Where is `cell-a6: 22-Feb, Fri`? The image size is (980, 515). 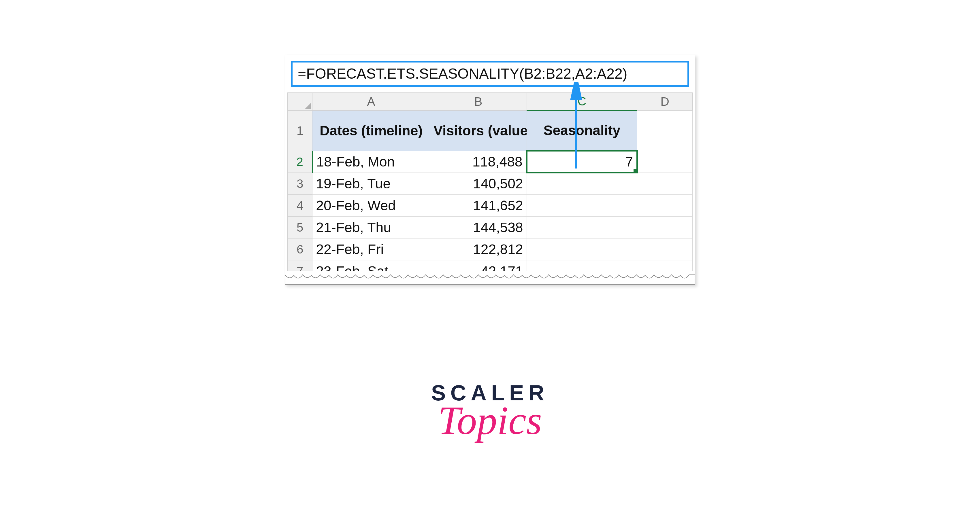
cell-a6: 22-Feb, Fri is located at coordinates (371, 249).